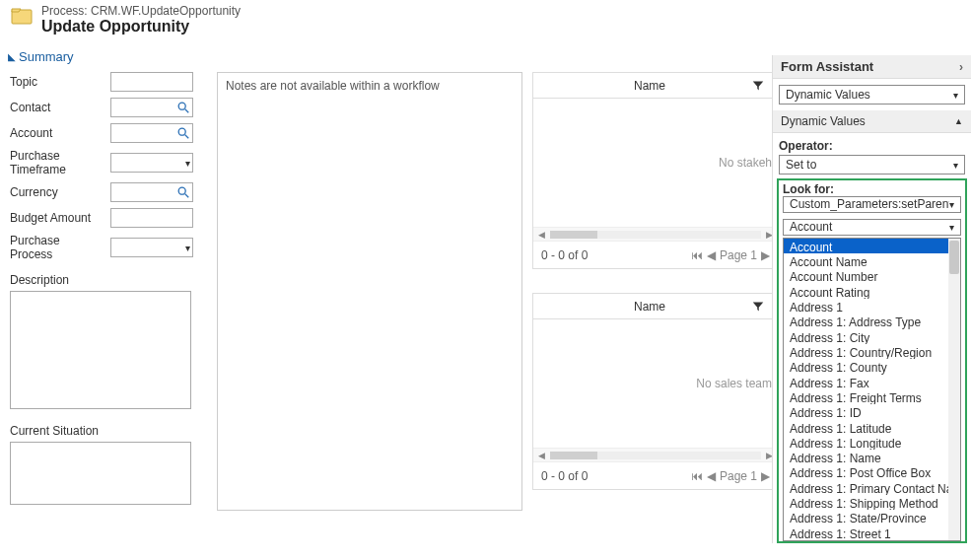 This screenshot has width=971, height=560. I want to click on lookfor-entity-select: Custom_Parameters:setParentAccou ▾, so click(871, 205).